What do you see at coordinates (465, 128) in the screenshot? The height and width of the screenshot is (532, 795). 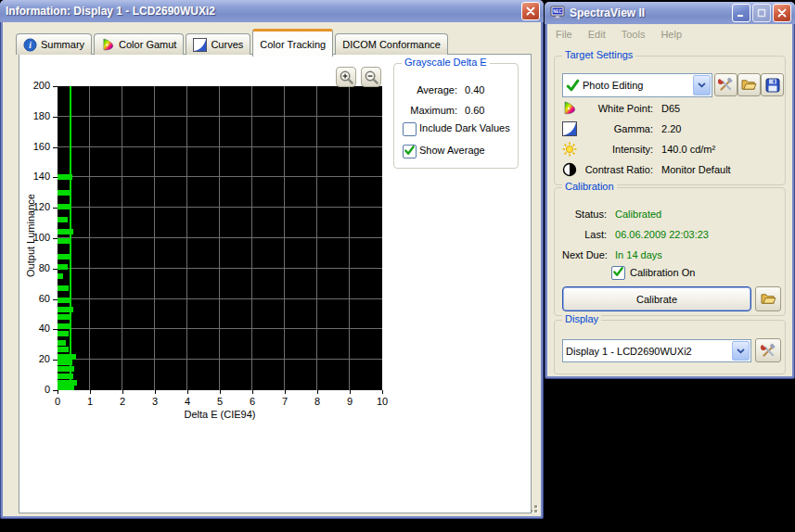 I see `include-dark-values-label: Include Dark Values` at bounding box center [465, 128].